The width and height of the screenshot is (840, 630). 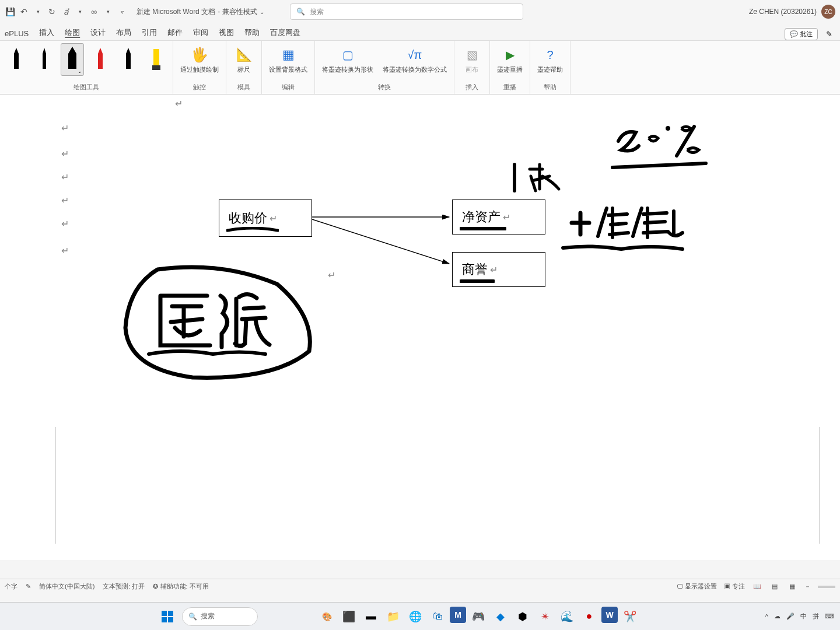 What do you see at coordinates (16, 60) in the screenshot?
I see `pen-tool-black-fine` at bounding box center [16, 60].